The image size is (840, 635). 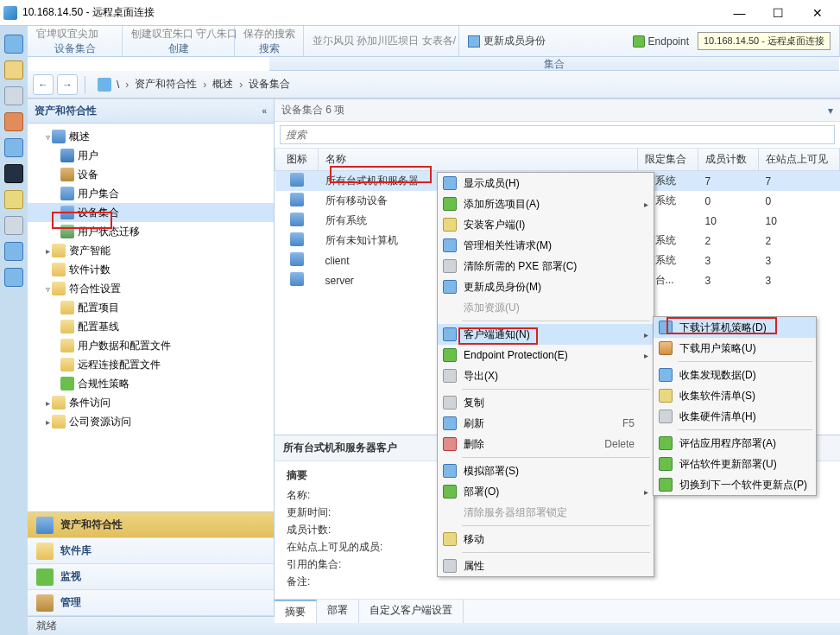 I want to click on menu-move: 移动, so click(x=546, y=539).